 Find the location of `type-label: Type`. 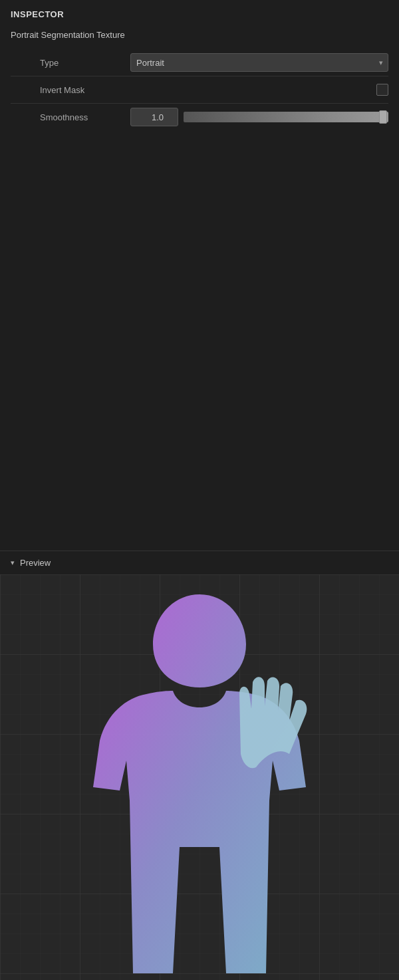

type-label: Type is located at coordinates (70, 62).